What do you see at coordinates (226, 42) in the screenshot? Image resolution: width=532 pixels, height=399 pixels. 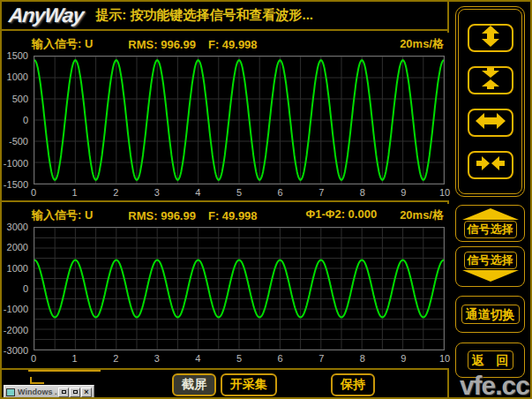 I see `panel-1-header: 输入信号: U RMS: 996.99 F: 49.998 20ms/格` at bounding box center [226, 42].